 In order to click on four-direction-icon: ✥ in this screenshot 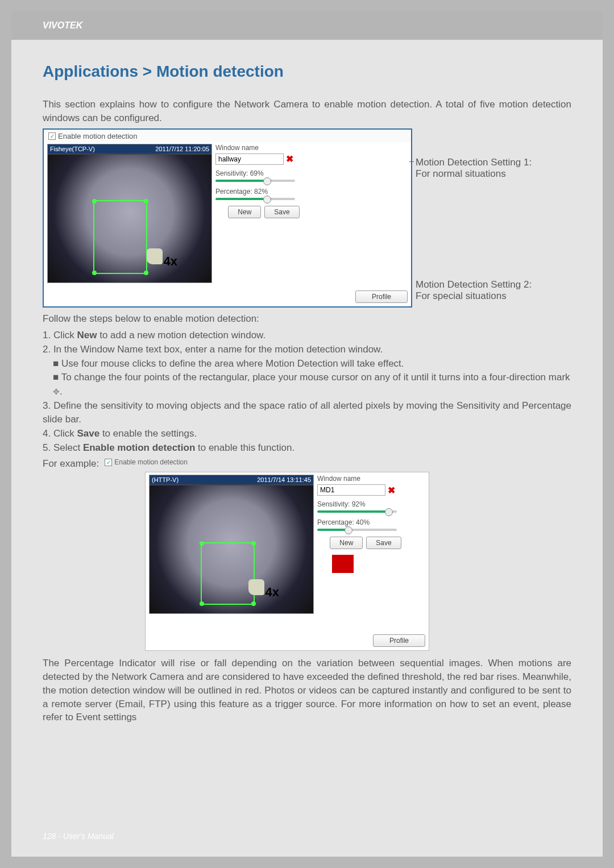, I will do `click(56, 392)`.